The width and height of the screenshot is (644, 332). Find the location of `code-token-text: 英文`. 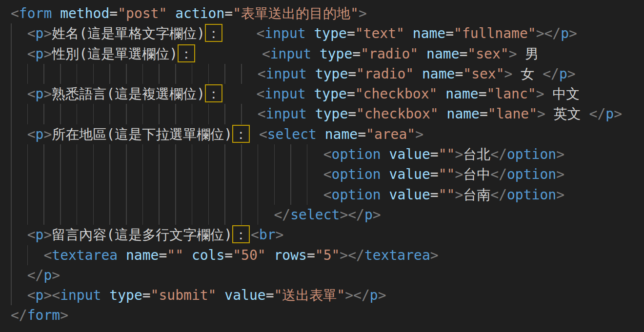

code-token-text: 英文 is located at coordinates (567, 114).